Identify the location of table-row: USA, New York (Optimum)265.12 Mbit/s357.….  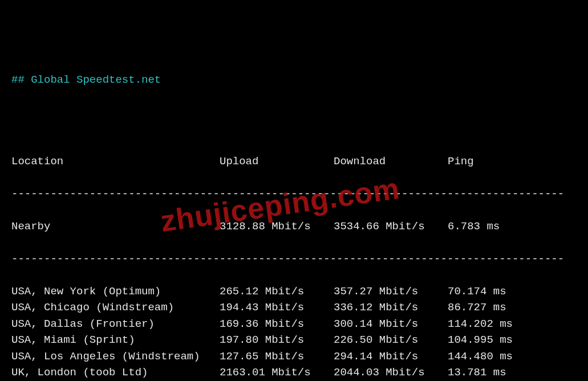
(294, 292).